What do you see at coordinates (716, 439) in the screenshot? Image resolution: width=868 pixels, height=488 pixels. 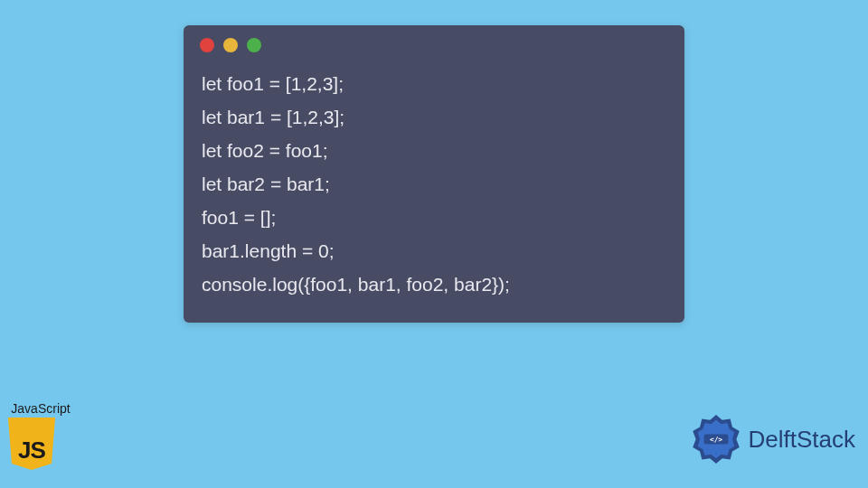 I see `delftstack-icon: </>` at bounding box center [716, 439].